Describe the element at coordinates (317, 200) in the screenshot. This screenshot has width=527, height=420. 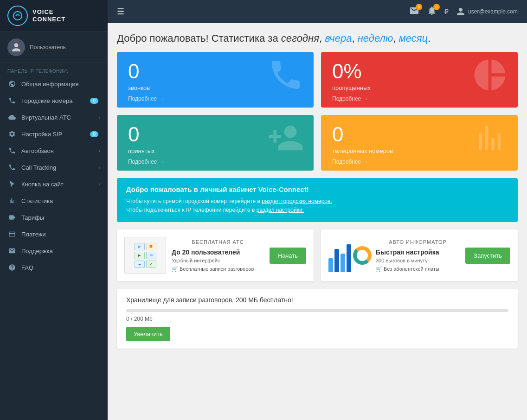
I see `welcome-box: Добро пожаловать в личный кабинет Voice-…` at that location.